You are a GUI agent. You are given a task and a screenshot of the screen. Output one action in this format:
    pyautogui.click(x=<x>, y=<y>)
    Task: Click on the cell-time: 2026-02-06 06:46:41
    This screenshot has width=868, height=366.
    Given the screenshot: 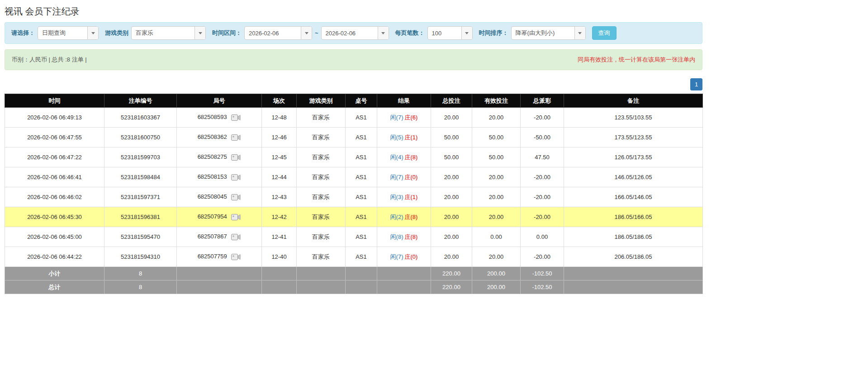 What is the action you would take?
    pyautogui.click(x=55, y=177)
    